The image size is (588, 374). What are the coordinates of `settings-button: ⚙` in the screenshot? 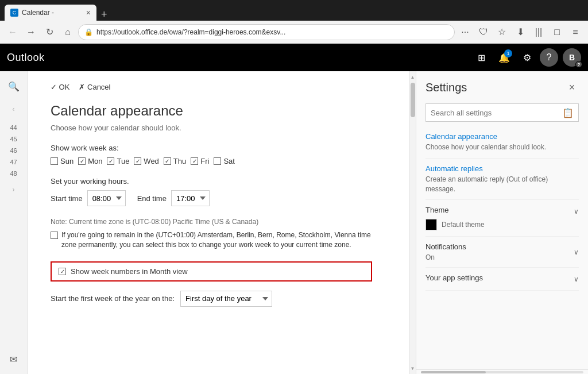 It's located at (527, 57).